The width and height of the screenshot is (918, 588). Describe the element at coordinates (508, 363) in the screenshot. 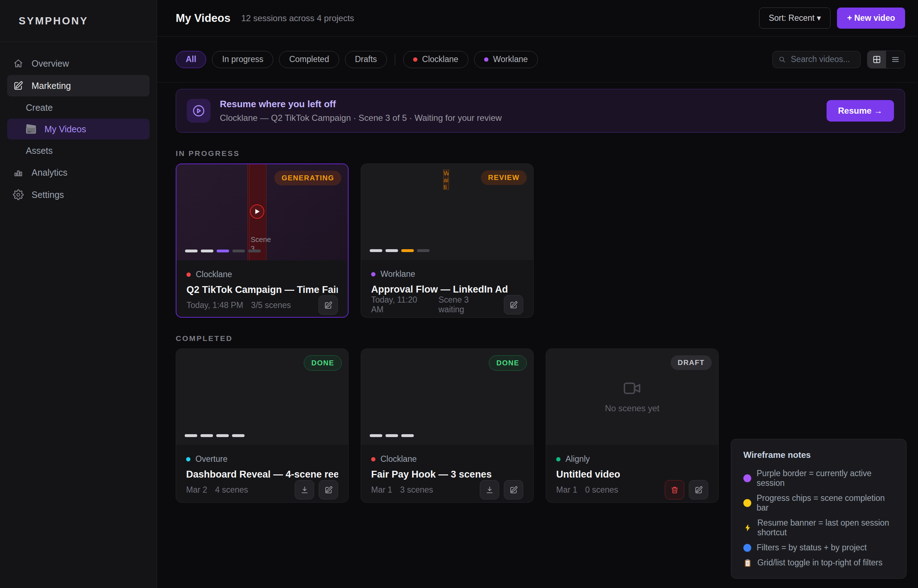

I see `status-badge: DONE` at that location.